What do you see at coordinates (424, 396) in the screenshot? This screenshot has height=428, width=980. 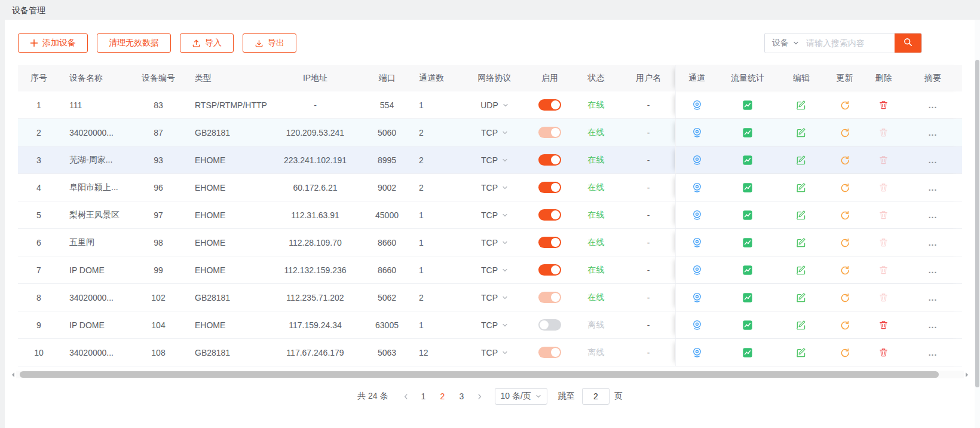 I see `page-number-1: 1` at bounding box center [424, 396].